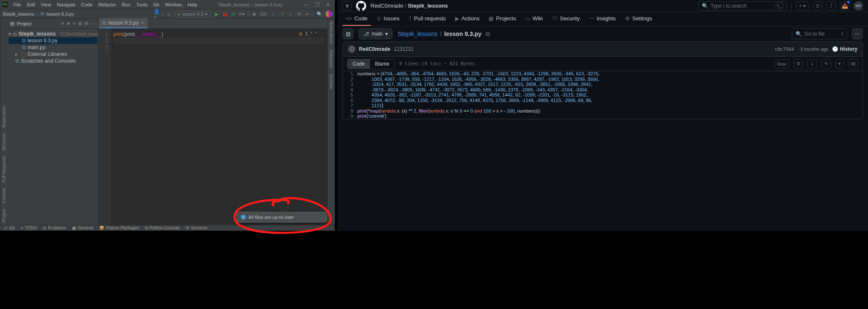 The height and width of the screenshot is (309, 868). I want to click on tree-file-main: ⧉main.py, so click(53, 47).